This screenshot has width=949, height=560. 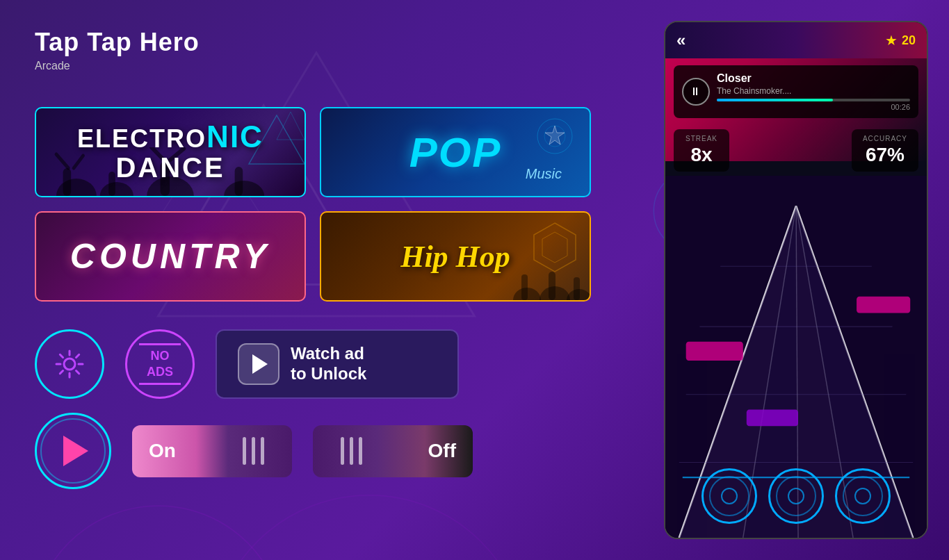 What do you see at coordinates (885, 150) in the screenshot?
I see `accuracy-box: ACCURACY 67%` at bounding box center [885, 150].